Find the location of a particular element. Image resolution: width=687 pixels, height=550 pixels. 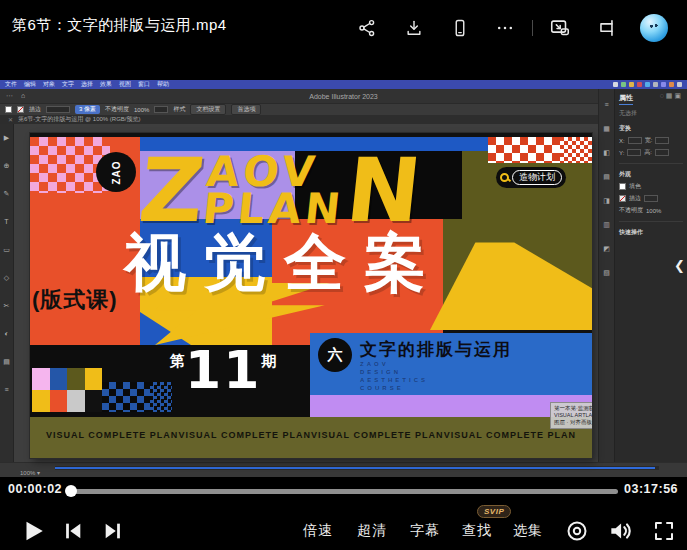

quick-actions-section: 快速操作 is located at coordinates (651, 232).